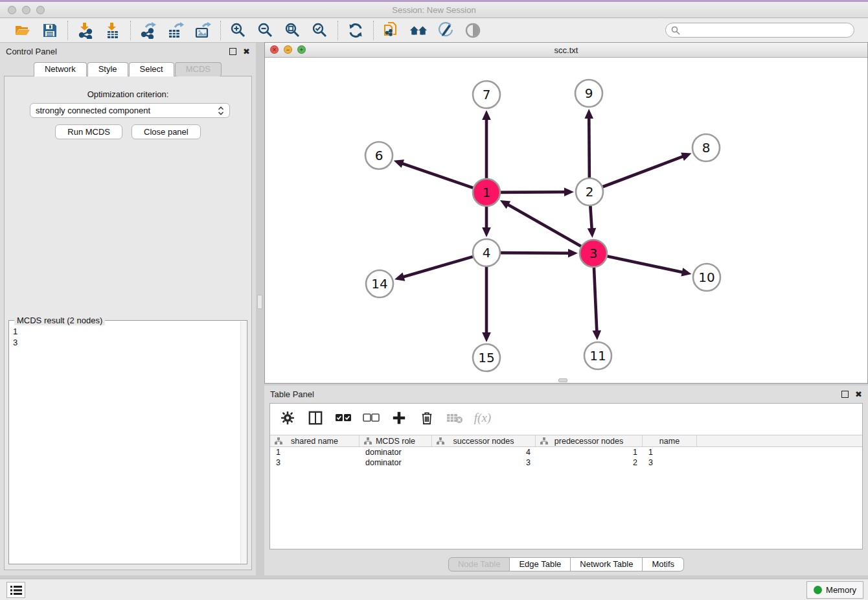 Image resolution: width=868 pixels, height=600 pixels. What do you see at coordinates (434, 590) in the screenshot?
I see `status-bar: Memory` at bounding box center [434, 590].